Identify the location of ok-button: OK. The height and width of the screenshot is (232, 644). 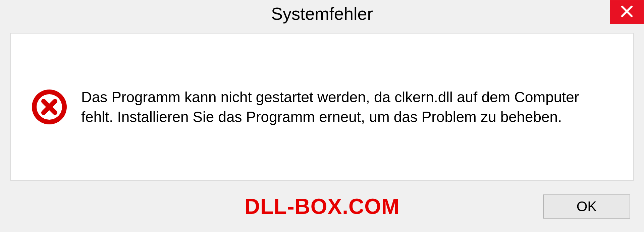
(587, 207).